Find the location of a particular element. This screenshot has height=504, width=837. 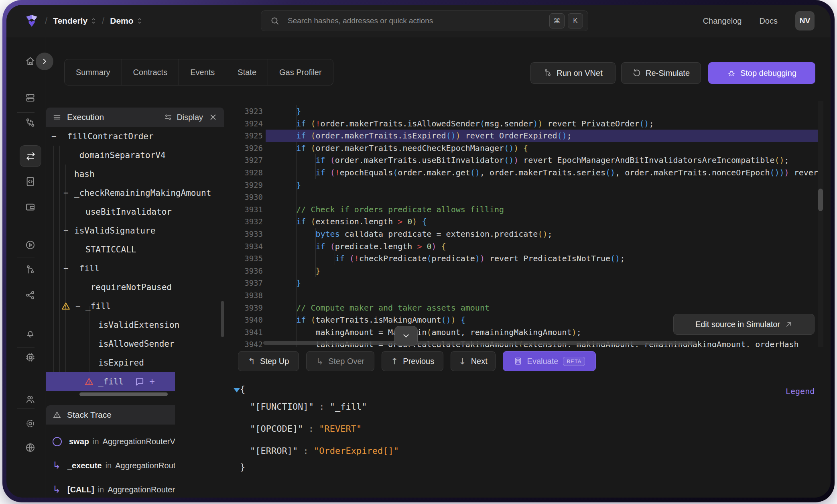

sidebar-item-server-stack is located at coordinates (30, 98).